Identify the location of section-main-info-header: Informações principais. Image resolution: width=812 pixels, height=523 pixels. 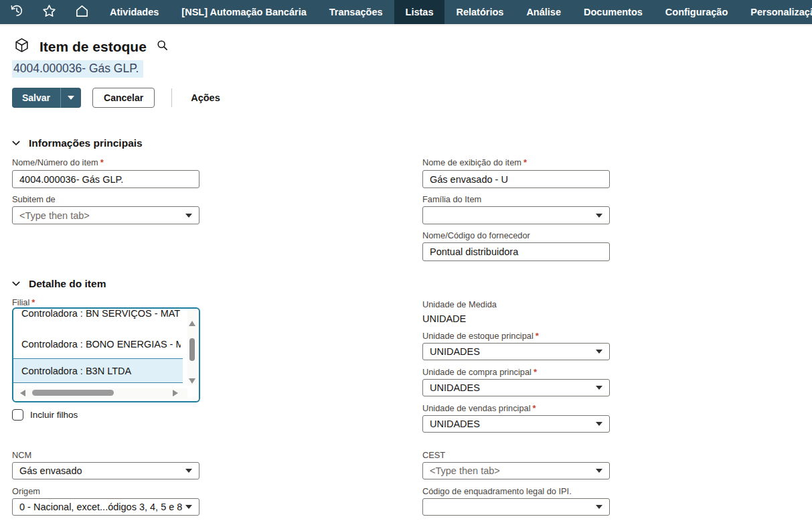
(78, 143).